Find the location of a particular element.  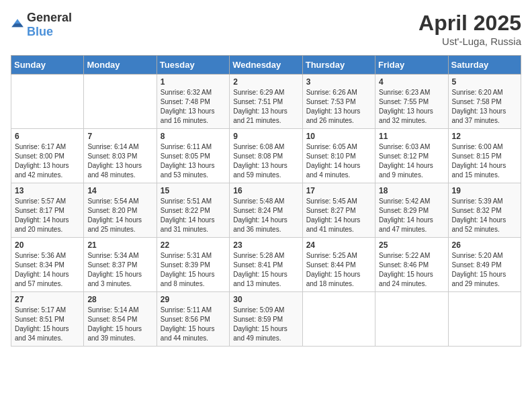

col-header-tuesday: Tuesday is located at coordinates (193, 65).